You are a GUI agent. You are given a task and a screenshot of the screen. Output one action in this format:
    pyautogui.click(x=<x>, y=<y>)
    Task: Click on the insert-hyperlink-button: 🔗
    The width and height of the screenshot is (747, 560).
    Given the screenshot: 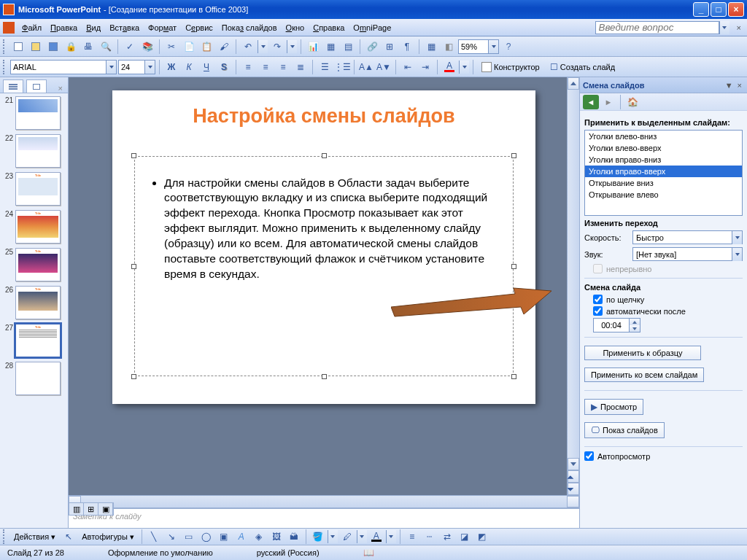 What is the action you would take?
    pyautogui.click(x=372, y=47)
    